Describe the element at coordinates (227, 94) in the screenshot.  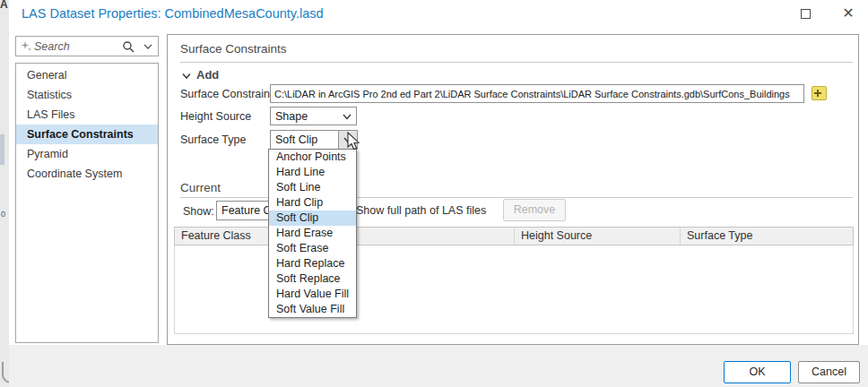
I see `surface-constraint-label: Surface Constraint` at that location.